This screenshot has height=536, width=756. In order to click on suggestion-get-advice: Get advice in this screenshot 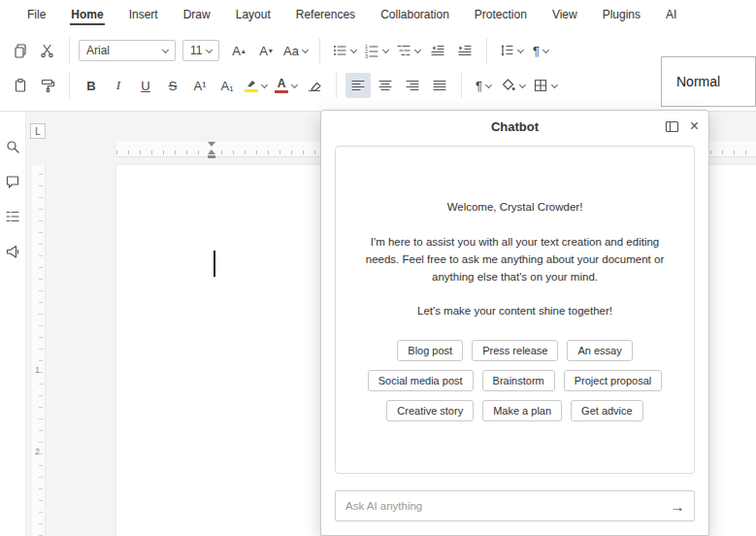, I will do `click(608, 411)`.